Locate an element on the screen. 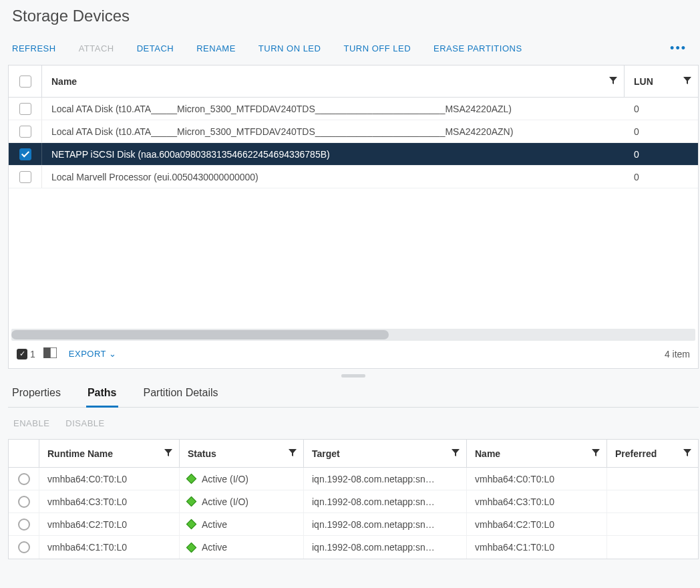  lun-header: LUN is located at coordinates (661, 82).